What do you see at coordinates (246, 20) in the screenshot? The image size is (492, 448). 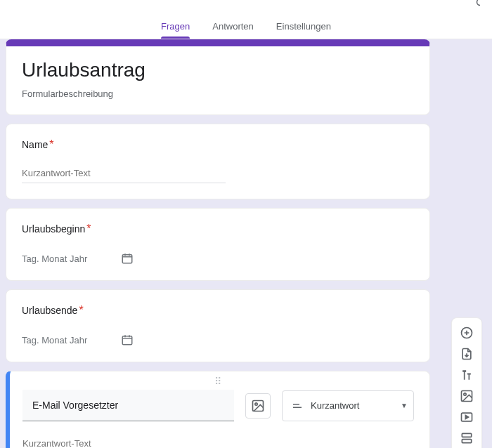 I see `top-tabs-bar: Fragen Antworten Einstellungen` at bounding box center [246, 20].